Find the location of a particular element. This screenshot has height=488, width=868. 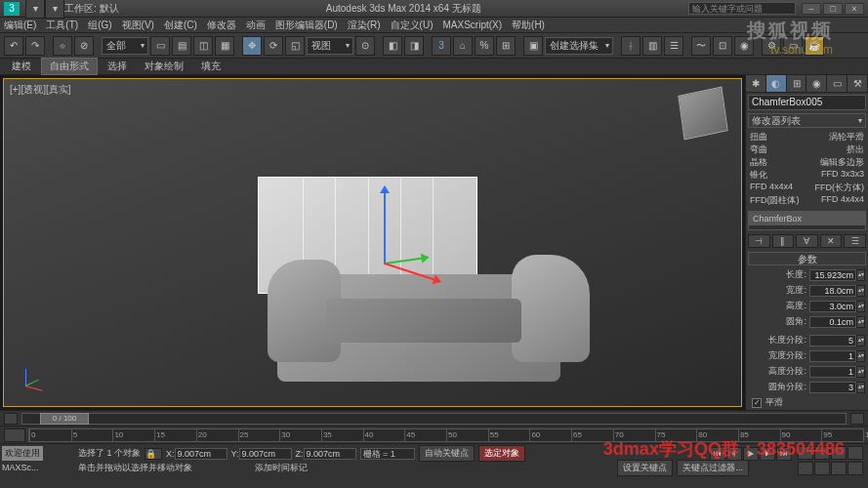

snap-button: 3 is located at coordinates (441, 46).